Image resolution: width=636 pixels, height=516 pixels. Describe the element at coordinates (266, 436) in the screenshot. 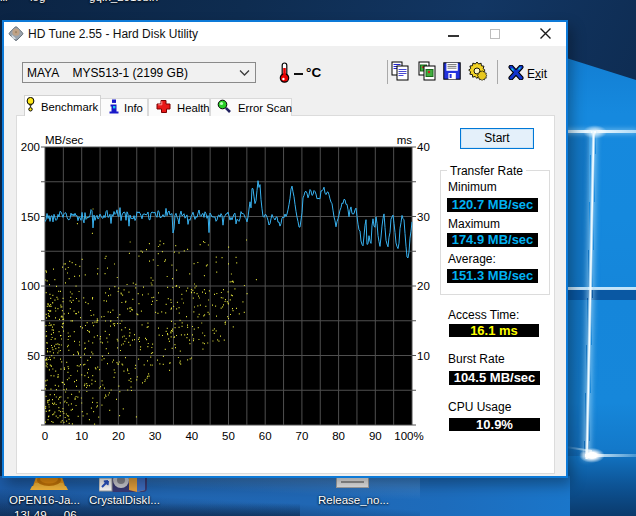

I see `svg-text: 60` at that location.